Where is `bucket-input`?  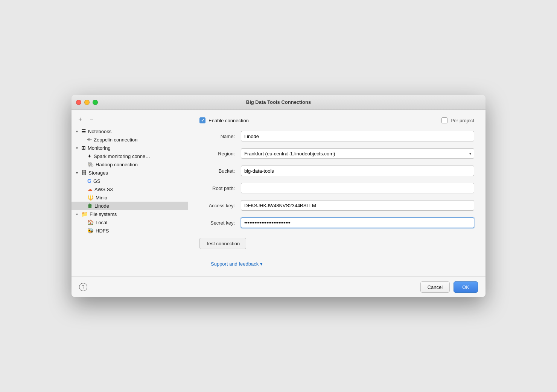
bucket-input is located at coordinates (358, 171).